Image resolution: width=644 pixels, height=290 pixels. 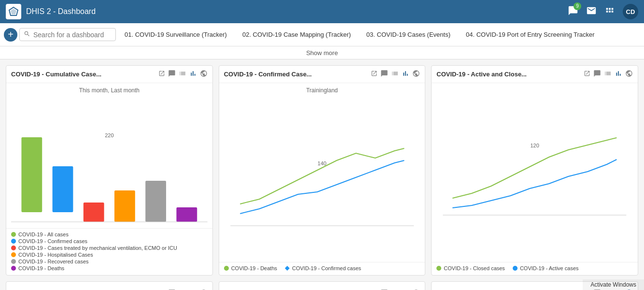 What do you see at coordinates (591, 12) in the screenshot?
I see `mail-icon` at bounding box center [591, 12].